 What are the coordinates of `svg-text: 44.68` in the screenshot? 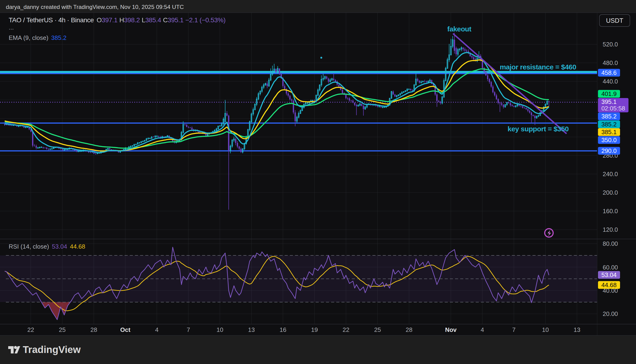 It's located at (609, 285).